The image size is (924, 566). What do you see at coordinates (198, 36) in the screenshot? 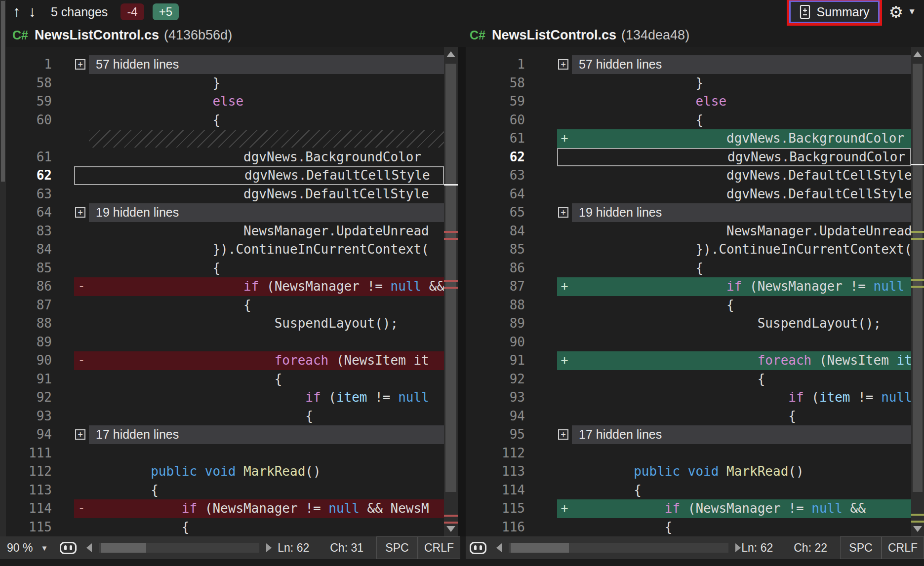
I see `left-file-hash: (4136b56d)` at bounding box center [198, 36].